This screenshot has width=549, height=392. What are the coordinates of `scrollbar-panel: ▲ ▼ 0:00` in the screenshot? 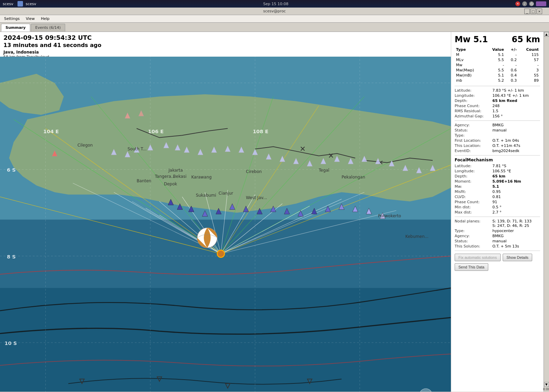 It's located at (546, 212).